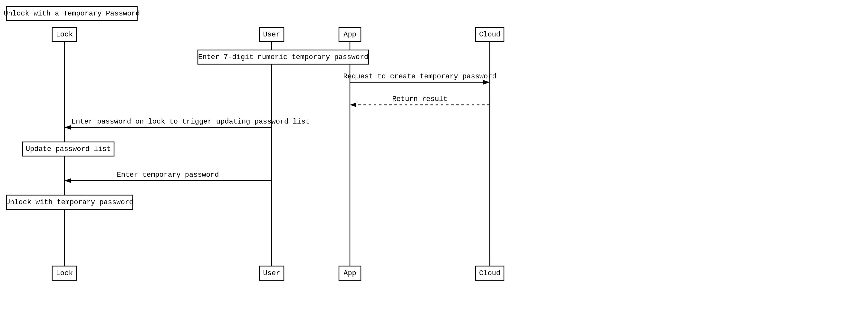 The width and height of the screenshot is (868, 309). Describe the element at coordinates (272, 35) in the screenshot. I see `participant-user-label: User` at that location.